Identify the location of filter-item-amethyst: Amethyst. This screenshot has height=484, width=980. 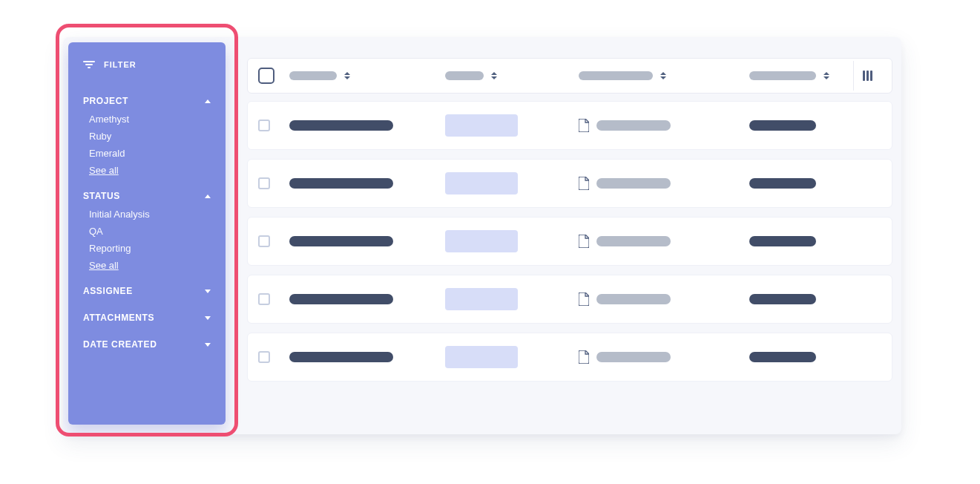
(150, 119).